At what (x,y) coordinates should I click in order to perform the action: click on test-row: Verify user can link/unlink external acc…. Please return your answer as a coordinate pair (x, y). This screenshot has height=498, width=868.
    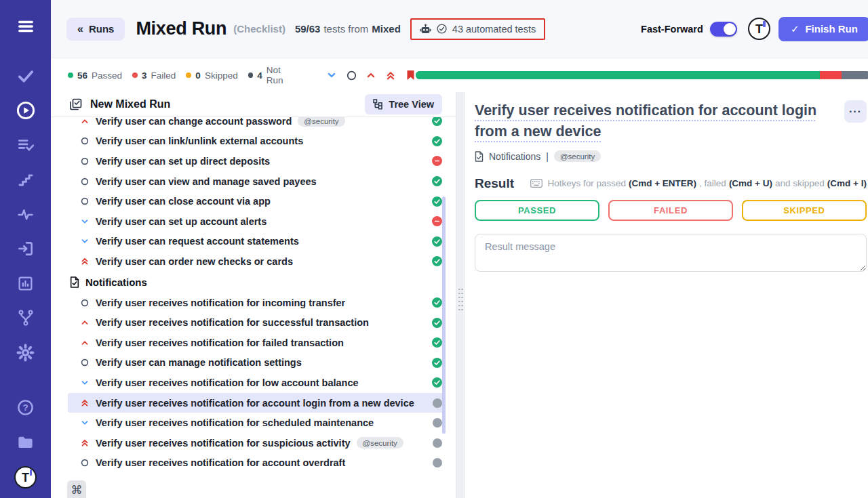
    Looking at the image, I should click on (256, 142).